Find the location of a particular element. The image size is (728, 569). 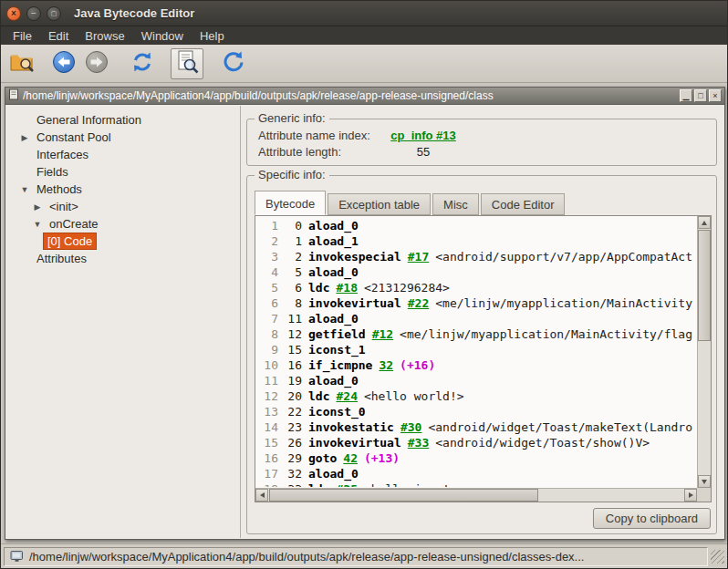

constant-pool-link: #33 is located at coordinates (418, 443).